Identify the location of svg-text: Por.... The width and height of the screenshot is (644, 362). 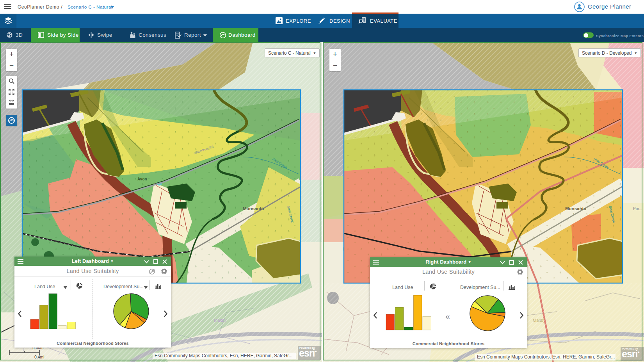
(638, 209).